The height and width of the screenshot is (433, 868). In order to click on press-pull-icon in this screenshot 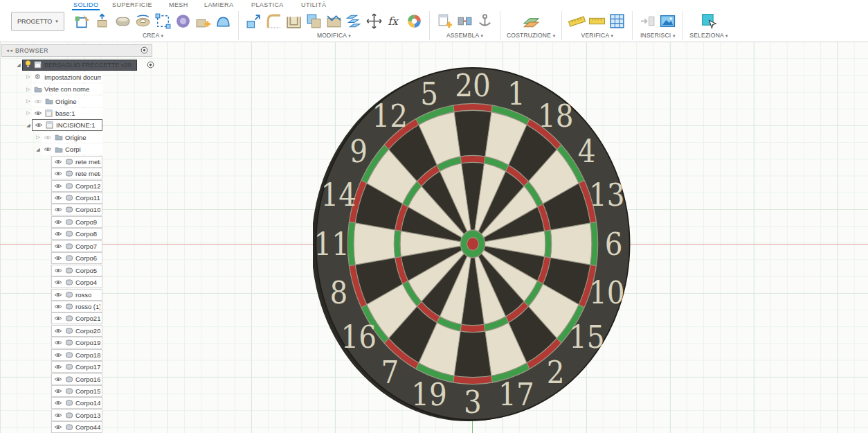, I will do `click(253, 21)`.